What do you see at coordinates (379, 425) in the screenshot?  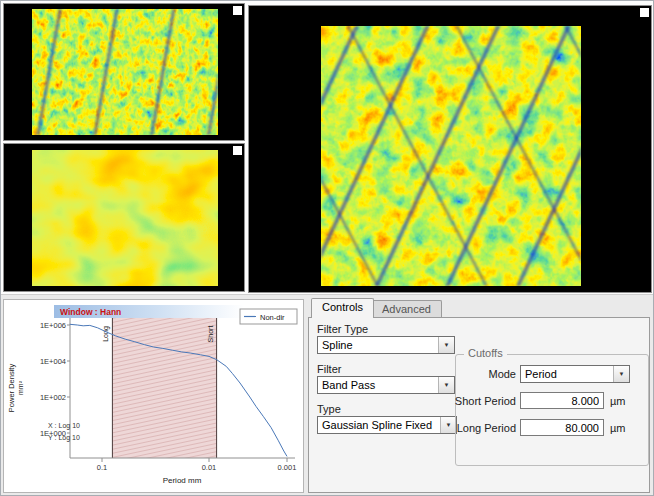 I see `type-value: Gaussian Spline Fixed` at bounding box center [379, 425].